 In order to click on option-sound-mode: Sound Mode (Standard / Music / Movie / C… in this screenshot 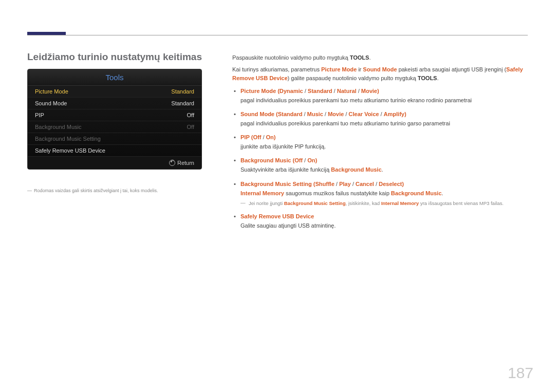, I will do `click(380, 119)`.